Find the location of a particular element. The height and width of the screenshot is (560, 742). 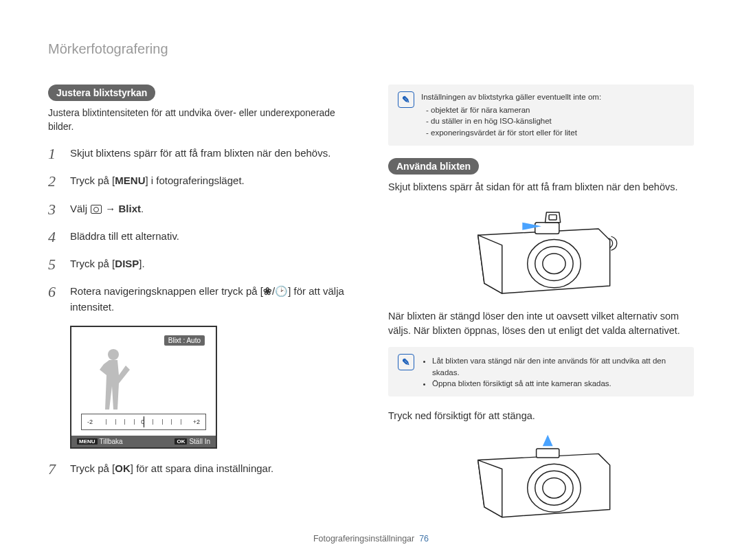

text-fragment: ] i fotograferingsläget. is located at coordinates (194, 180).